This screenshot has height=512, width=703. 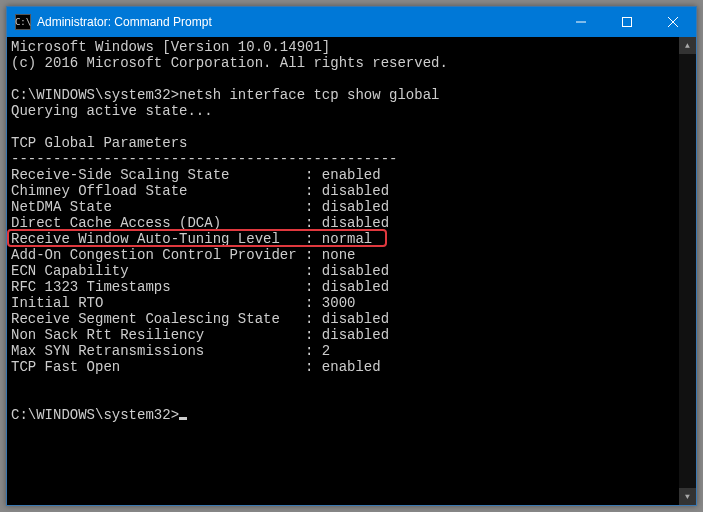 I want to click on titlebar: C:\ Administrator: Command Prompt, so click(x=352, y=22).